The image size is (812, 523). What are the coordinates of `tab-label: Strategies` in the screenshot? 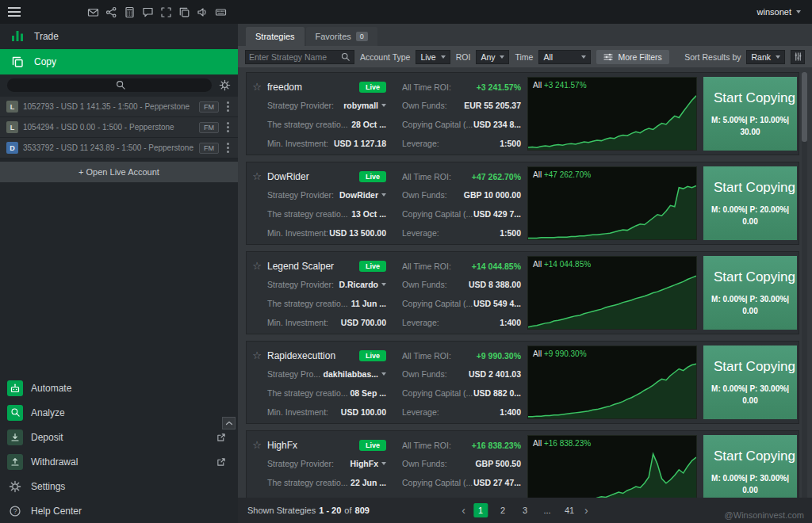 It's located at (275, 36).